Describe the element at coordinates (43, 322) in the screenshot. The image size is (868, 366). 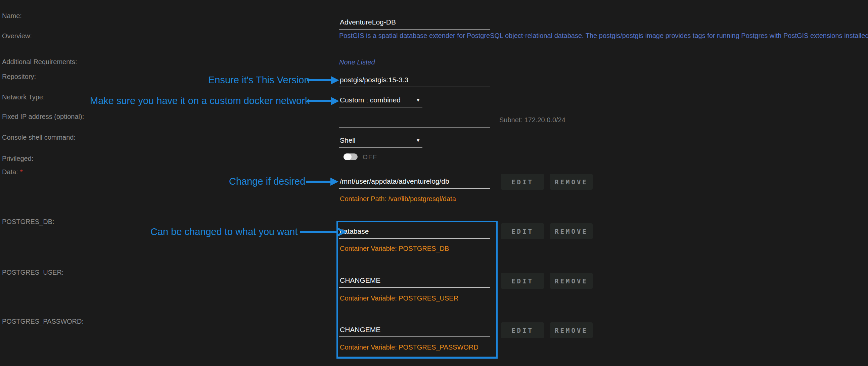
I see `postgres-password-label: POSTGRES_PASSWORD:` at that location.